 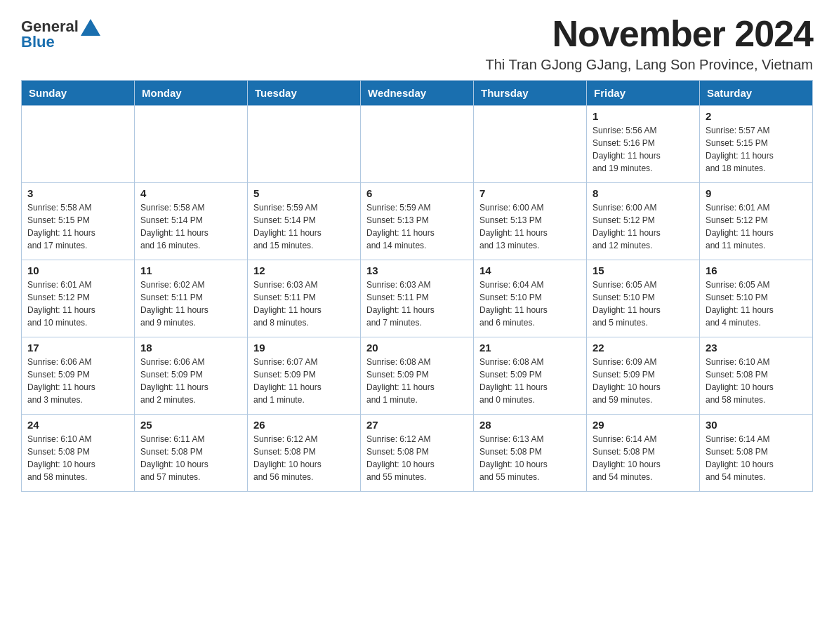 I want to click on day-number: 6, so click(x=417, y=194).